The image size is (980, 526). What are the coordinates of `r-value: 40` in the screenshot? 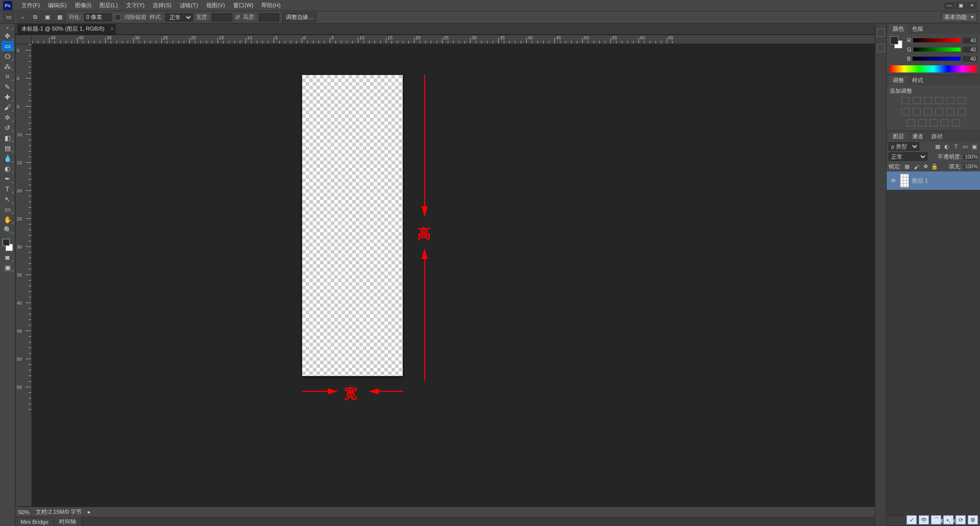 It's located at (970, 41).